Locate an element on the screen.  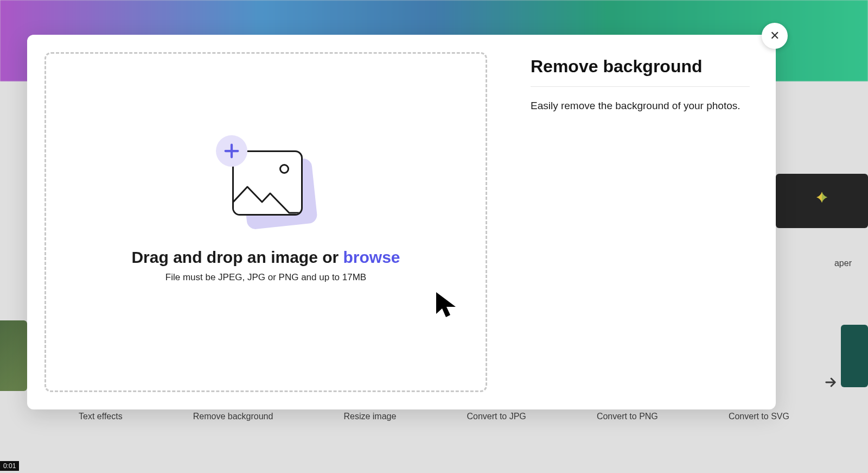
drop-title-text: Drag and drop an image or is located at coordinates (237, 257).